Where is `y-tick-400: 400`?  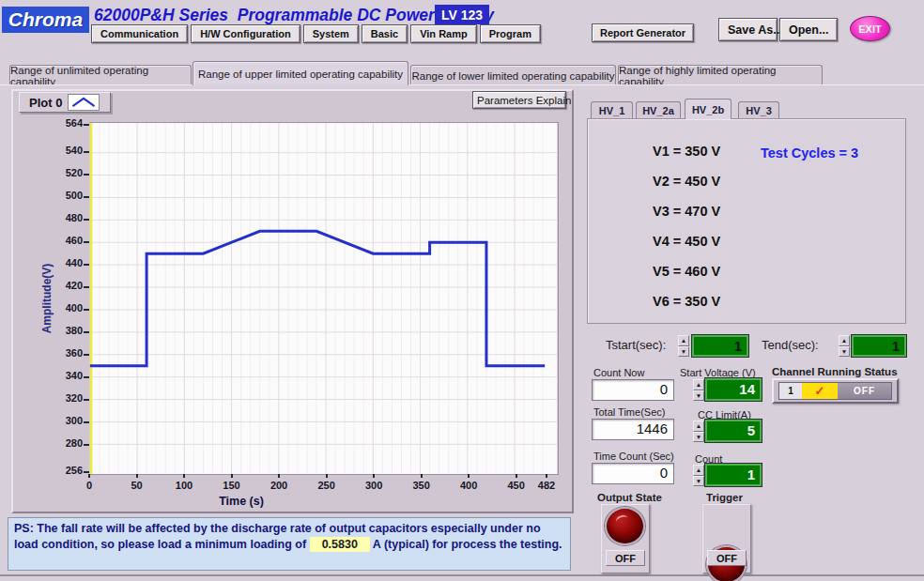 y-tick-400: 400 is located at coordinates (61, 308).